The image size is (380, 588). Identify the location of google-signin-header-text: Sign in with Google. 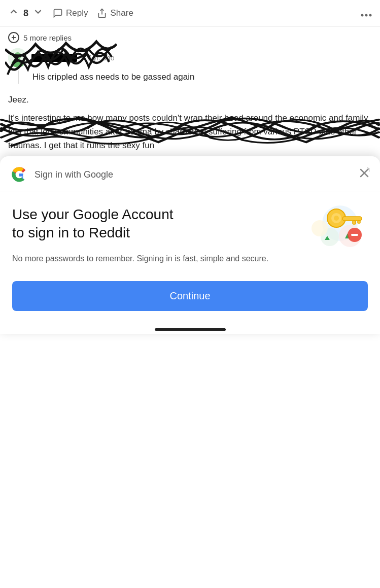
(194, 175).